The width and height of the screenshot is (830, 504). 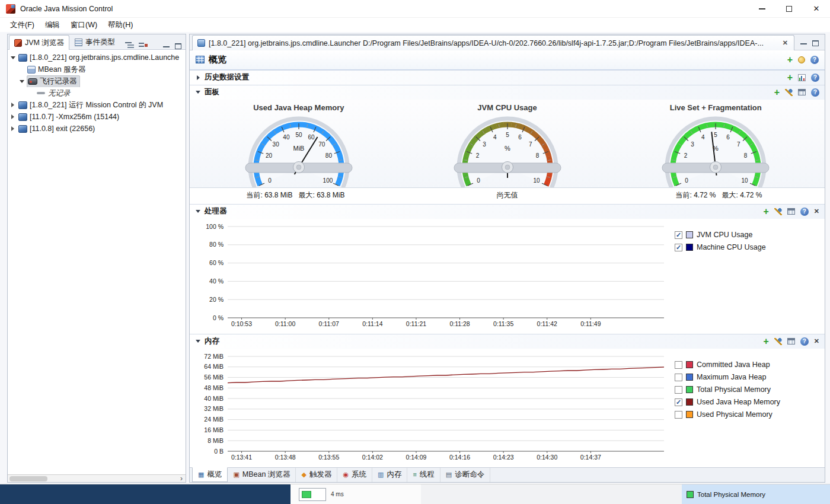 What do you see at coordinates (97, 93) in the screenshot?
I see `tree-item: 无记录` at bounding box center [97, 93].